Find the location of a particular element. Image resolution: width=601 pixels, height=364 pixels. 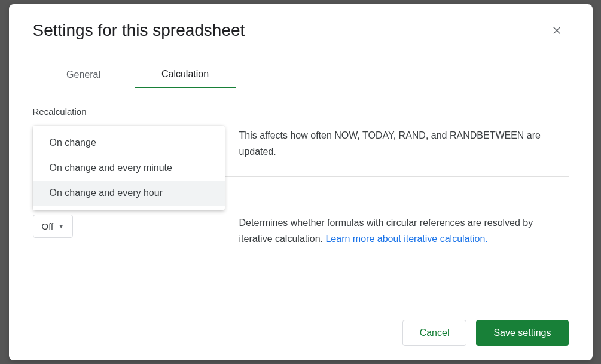

iterative-select: Off ▼ is located at coordinates (53, 226).